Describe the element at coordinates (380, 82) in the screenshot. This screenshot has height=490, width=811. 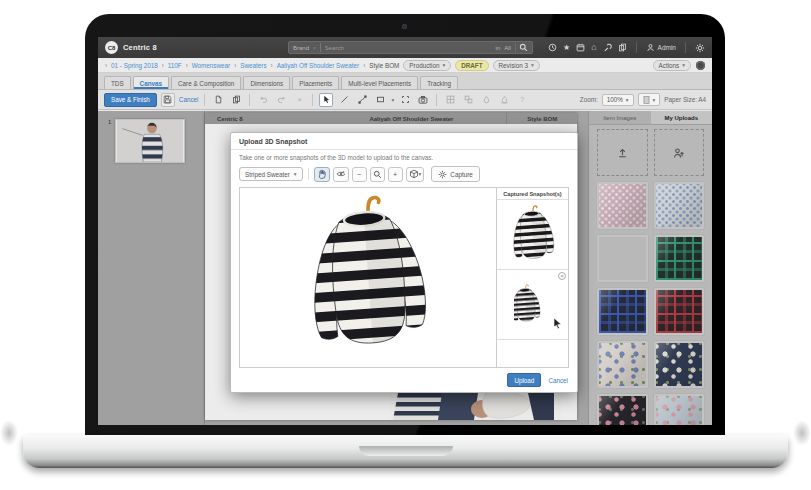
I see `tab-multi-level-placements: Multi-level Placements` at that location.